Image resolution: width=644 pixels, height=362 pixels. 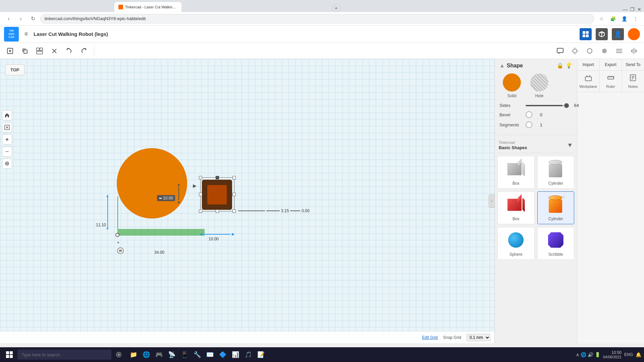 What do you see at coordinates (248, 355) in the screenshot?
I see `tb-app8-icon: 🎵` at bounding box center [248, 355].